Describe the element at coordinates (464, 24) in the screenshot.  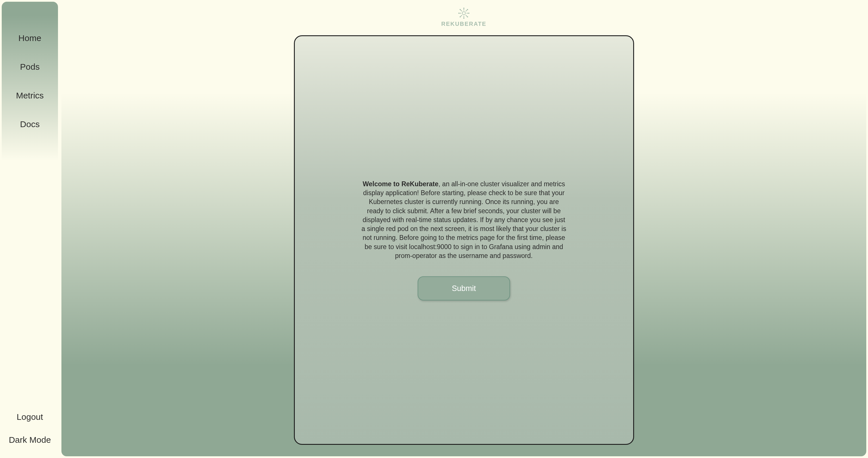
I see `brand-name: REKUBERATE` at that location.